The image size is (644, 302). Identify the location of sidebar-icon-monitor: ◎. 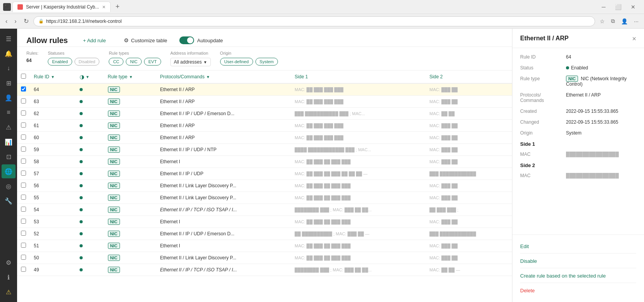
(9, 186).